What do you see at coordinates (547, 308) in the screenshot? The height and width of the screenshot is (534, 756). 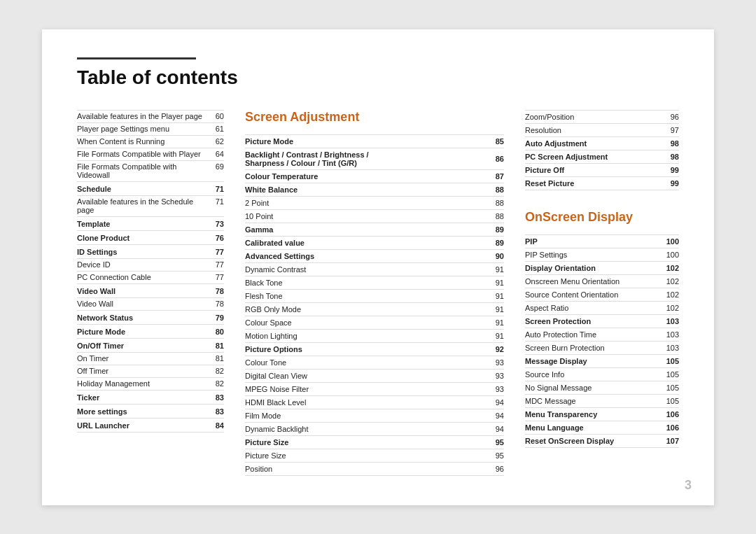 I see `right-label: Aspect Ratio` at bounding box center [547, 308].